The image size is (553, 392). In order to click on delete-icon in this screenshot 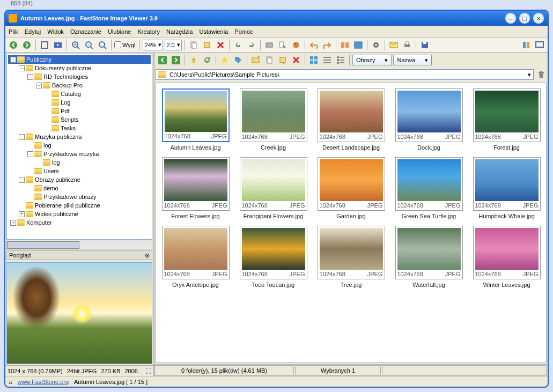, I will do `click(220, 45)`.